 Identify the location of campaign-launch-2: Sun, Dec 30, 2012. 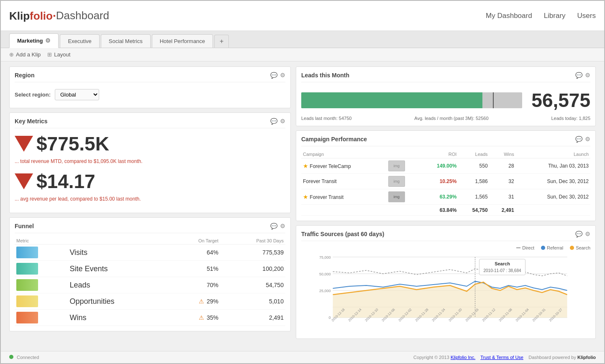
(553, 197).